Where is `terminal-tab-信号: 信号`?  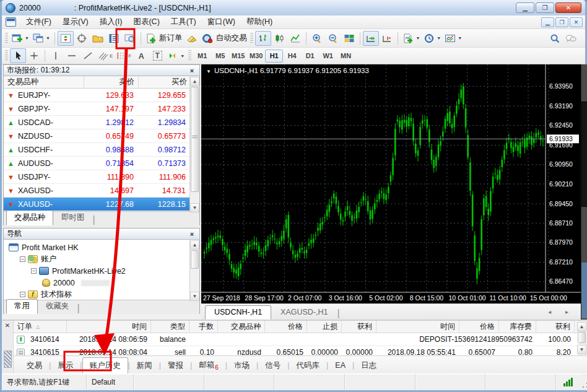
terminal-tab-信号: 信号 is located at coordinates (272, 365).